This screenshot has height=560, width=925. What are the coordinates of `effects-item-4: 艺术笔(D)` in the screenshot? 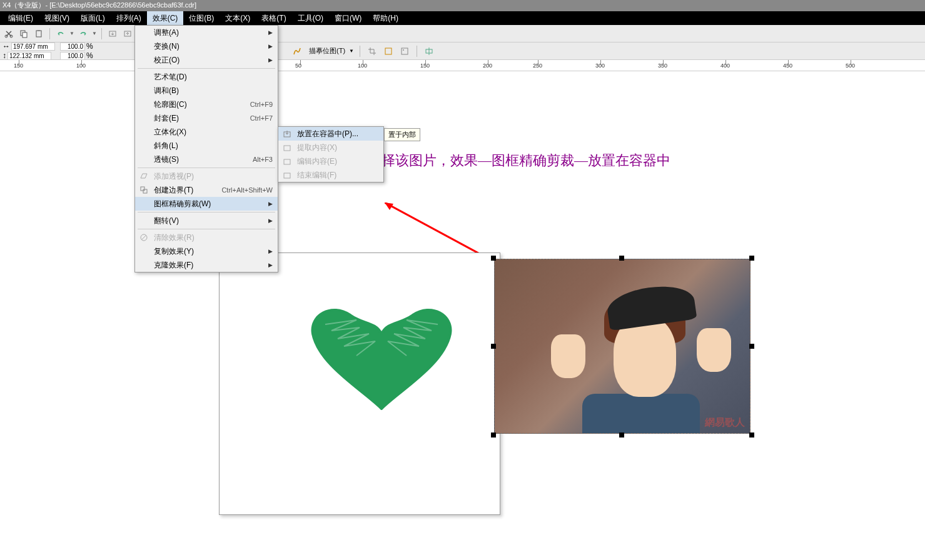 It's located at (206, 77).